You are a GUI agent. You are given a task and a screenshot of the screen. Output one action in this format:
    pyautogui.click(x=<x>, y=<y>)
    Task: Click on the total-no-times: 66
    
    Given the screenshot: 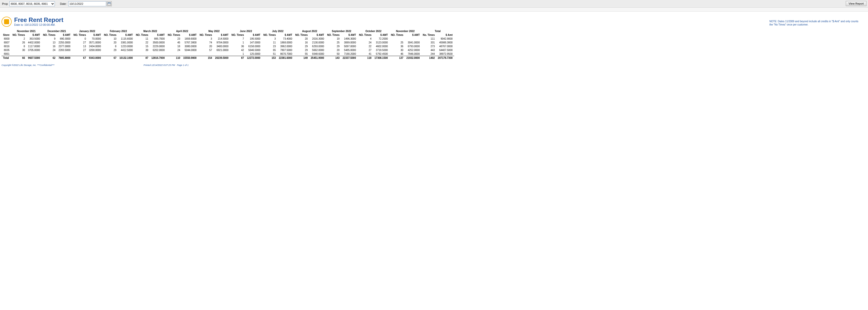 What is the action you would take?
    pyautogui.click(x=19, y=58)
    